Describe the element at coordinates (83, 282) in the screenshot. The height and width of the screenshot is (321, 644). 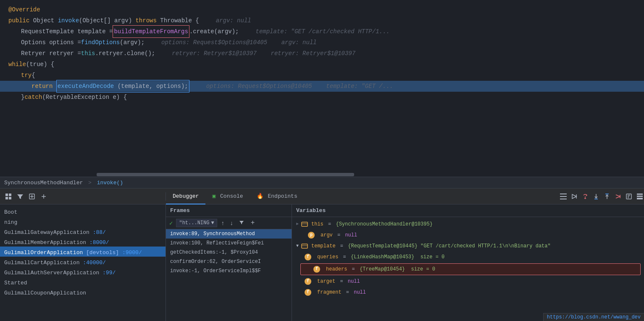
I see `sidebar-item-started: Started` at that location.